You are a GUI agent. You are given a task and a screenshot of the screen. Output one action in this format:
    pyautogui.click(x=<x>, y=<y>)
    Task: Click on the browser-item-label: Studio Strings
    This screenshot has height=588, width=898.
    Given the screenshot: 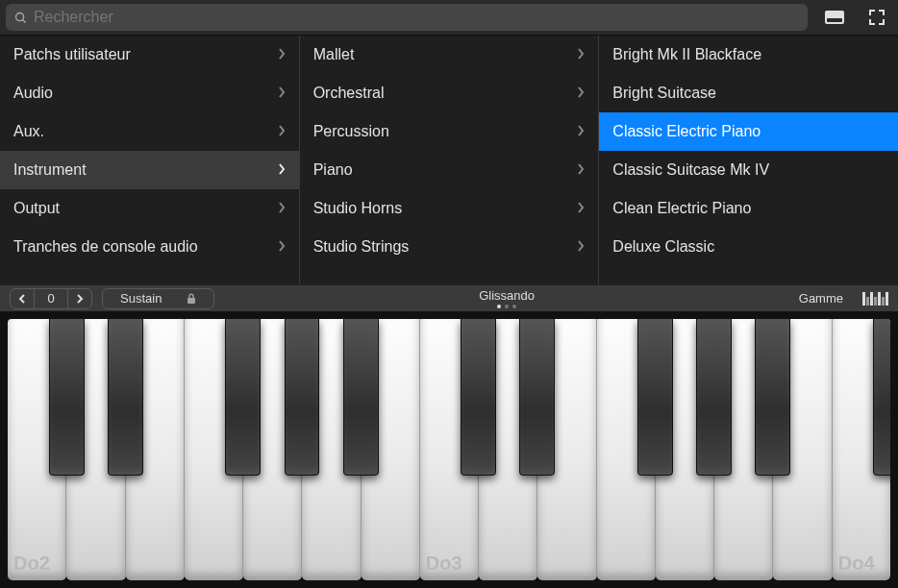 What is the action you would take?
    pyautogui.click(x=362, y=247)
    